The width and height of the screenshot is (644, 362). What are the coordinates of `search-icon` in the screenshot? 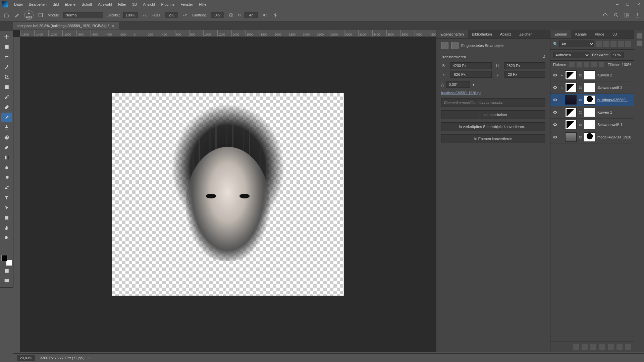 It's located at (616, 15).